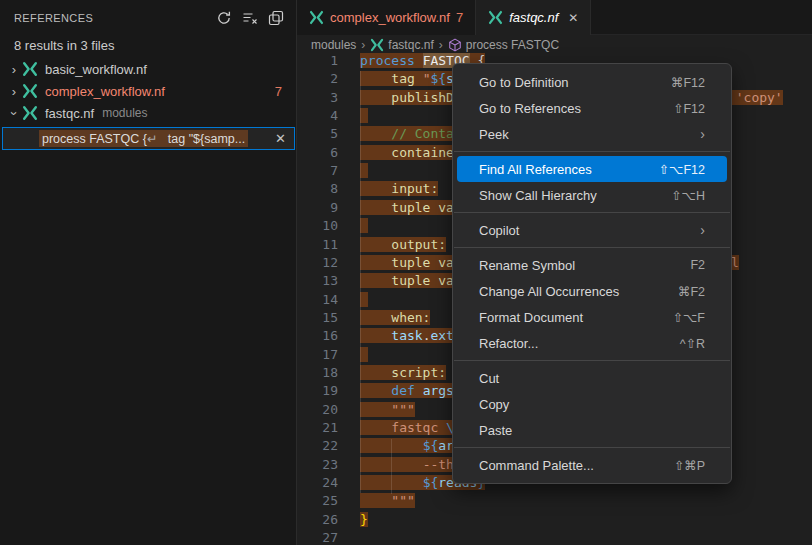  Describe the element at coordinates (688, 82) in the screenshot. I see `menu-item-shortcut: ⌘F12` at that location.